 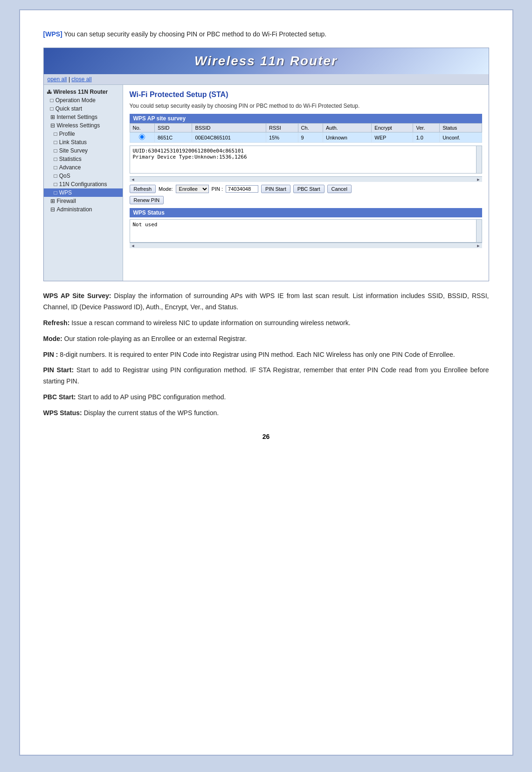 I want to click on table-row: 8651C 00E04C865101 15% 9 Unknown WEP 1.0…, so click(x=306, y=138).